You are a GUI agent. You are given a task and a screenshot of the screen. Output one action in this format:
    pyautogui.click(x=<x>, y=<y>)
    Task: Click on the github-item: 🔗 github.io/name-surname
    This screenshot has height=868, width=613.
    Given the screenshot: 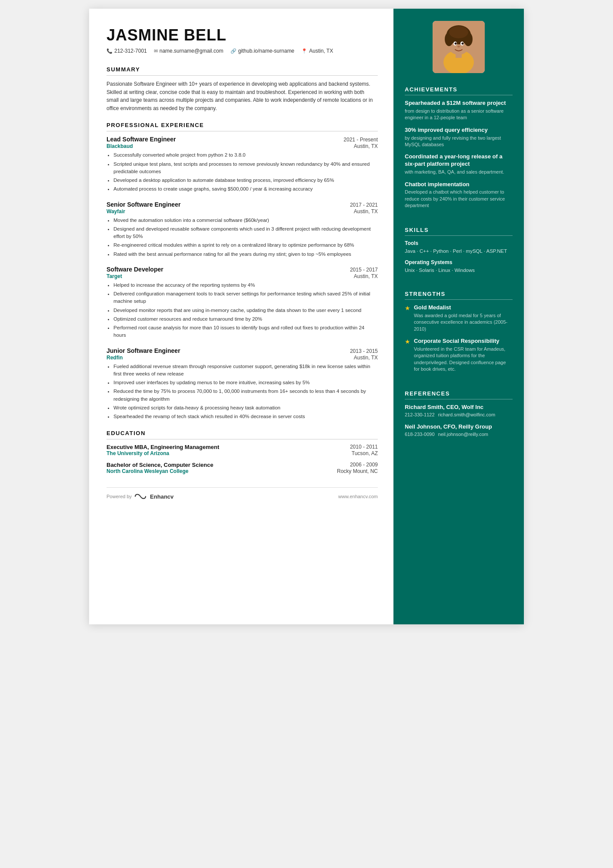 What is the action you would take?
    pyautogui.click(x=263, y=51)
    